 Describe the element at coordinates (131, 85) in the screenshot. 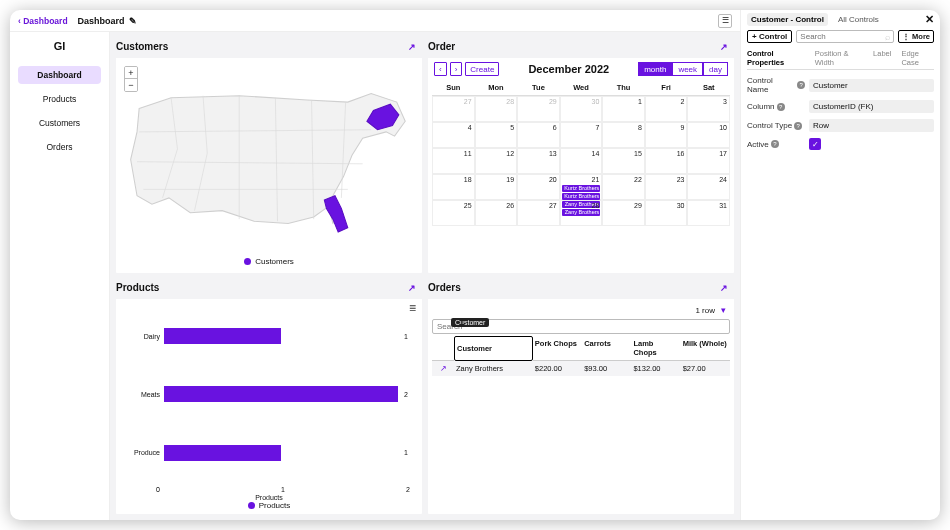

I see `zoom-out-button: −` at that location.